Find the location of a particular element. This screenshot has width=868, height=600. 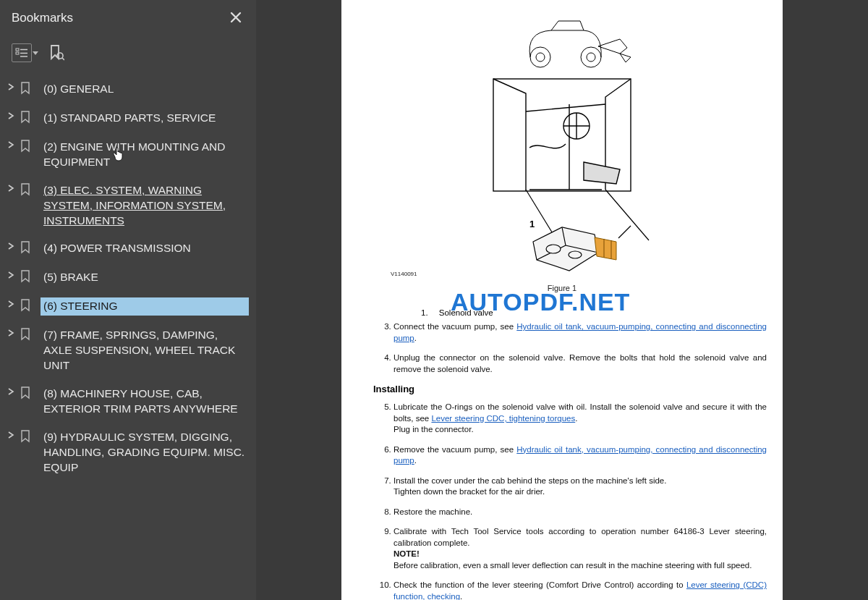

list-icon is located at coordinates (22, 53).